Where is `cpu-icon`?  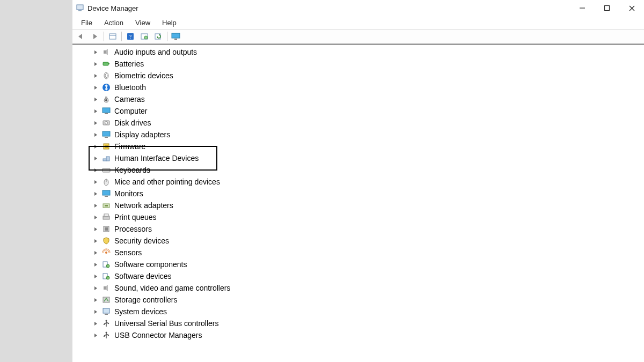 cpu-icon is located at coordinates (106, 229).